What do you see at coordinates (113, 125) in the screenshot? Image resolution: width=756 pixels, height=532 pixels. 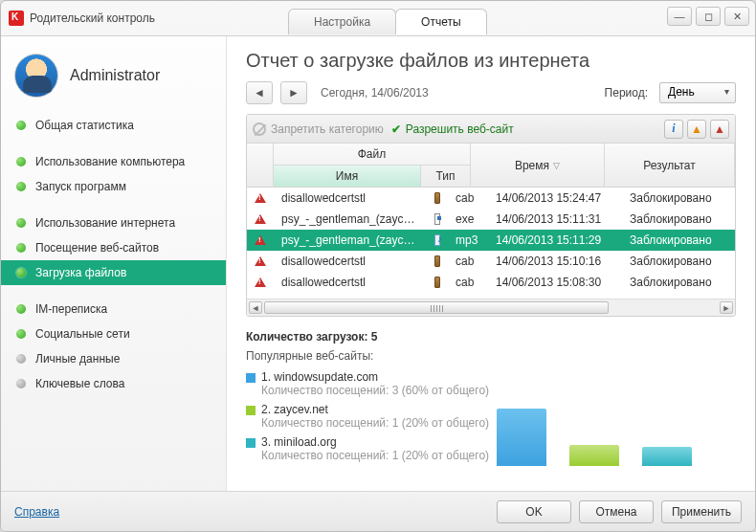 I see `sidebar-item-0: Общая статистика` at bounding box center [113, 125].